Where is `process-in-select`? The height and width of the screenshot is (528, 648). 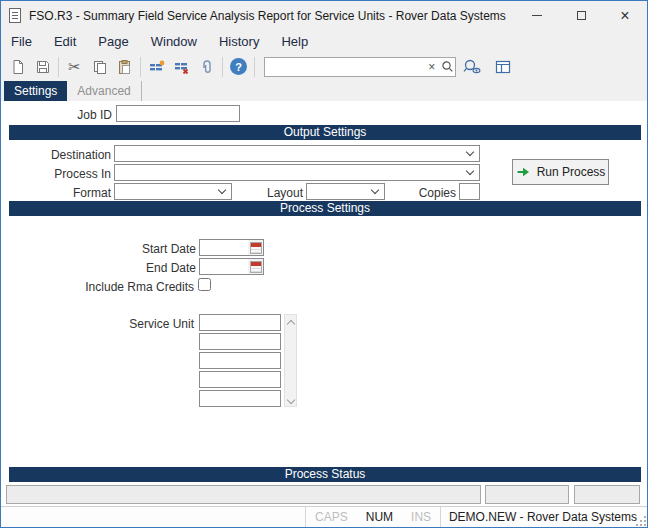 process-in-select is located at coordinates (297, 172).